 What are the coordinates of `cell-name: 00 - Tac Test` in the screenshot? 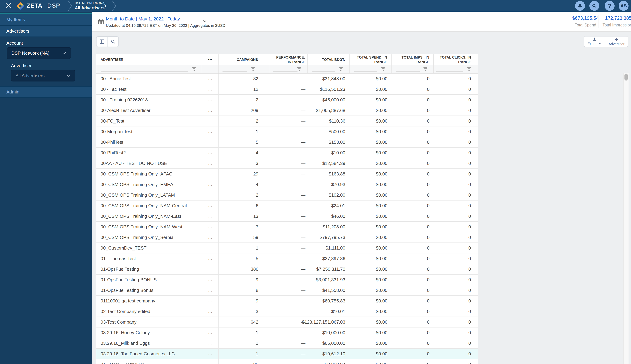 It's located at (149, 89).